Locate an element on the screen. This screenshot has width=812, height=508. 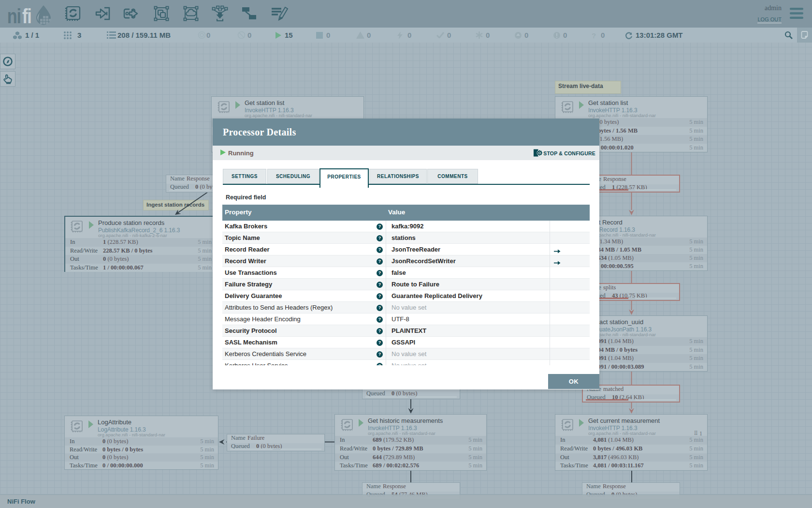
svg-text: ni is located at coordinates (14, 15).